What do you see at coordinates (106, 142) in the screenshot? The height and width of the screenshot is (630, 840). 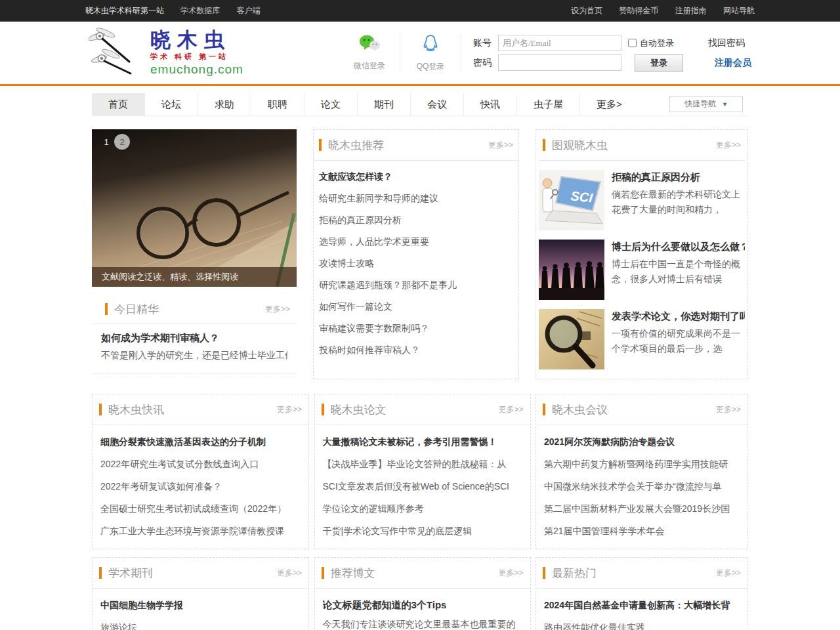 I see `carousel-page-1: 1` at bounding box center [106, 142].